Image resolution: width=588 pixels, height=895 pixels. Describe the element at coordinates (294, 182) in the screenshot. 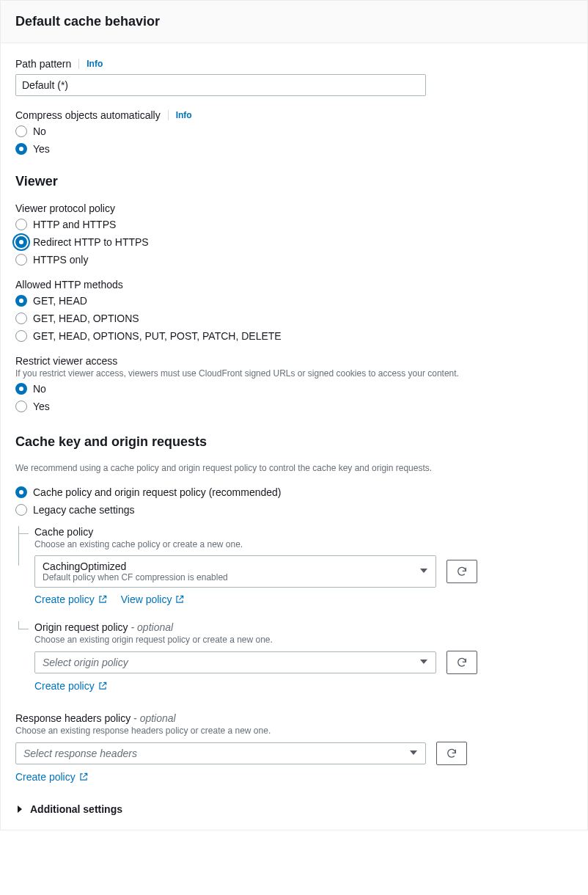

I see `viewer-heading: Viewer` at that location.